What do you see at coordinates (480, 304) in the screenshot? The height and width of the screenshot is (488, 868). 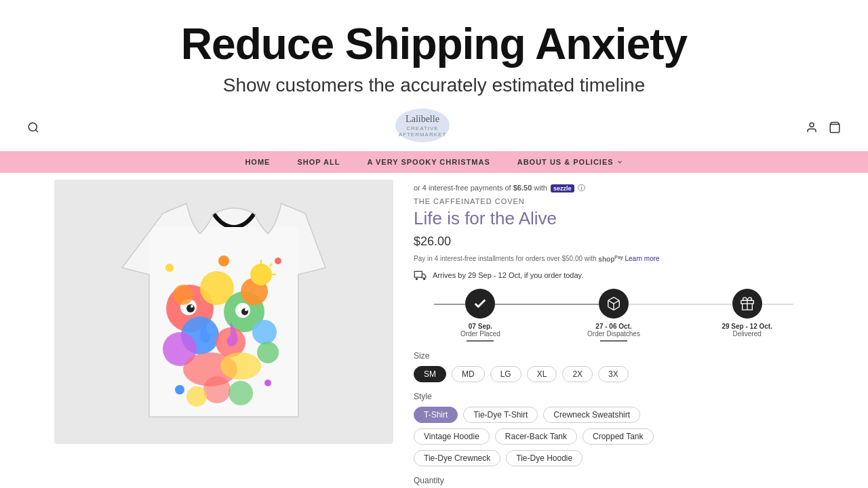 I see `check-icon` at bounding box center [480, 304].